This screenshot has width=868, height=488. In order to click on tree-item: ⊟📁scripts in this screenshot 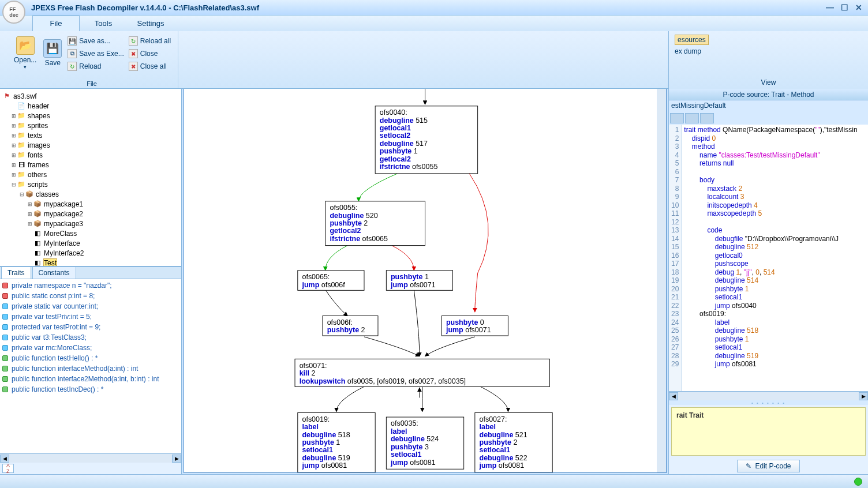, I will do `click(91, 185)`.